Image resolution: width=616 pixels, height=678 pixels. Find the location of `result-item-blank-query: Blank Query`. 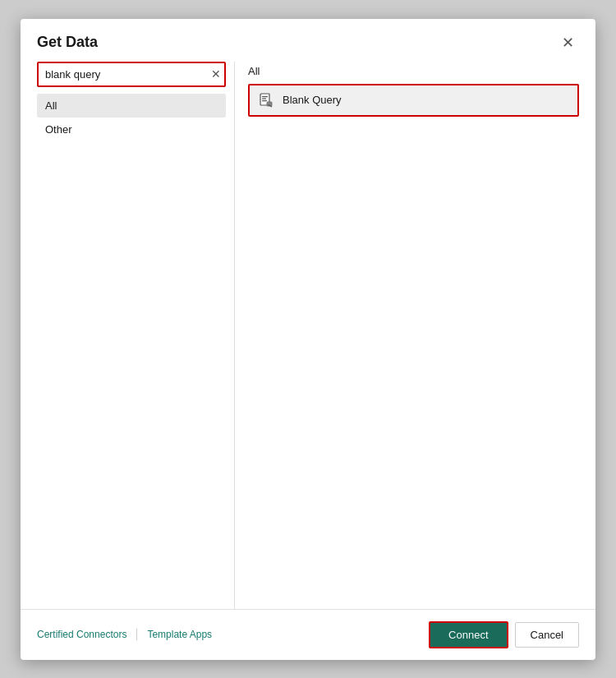

result-item-blank-query: Blank Query is located at coordinates (414, 100).